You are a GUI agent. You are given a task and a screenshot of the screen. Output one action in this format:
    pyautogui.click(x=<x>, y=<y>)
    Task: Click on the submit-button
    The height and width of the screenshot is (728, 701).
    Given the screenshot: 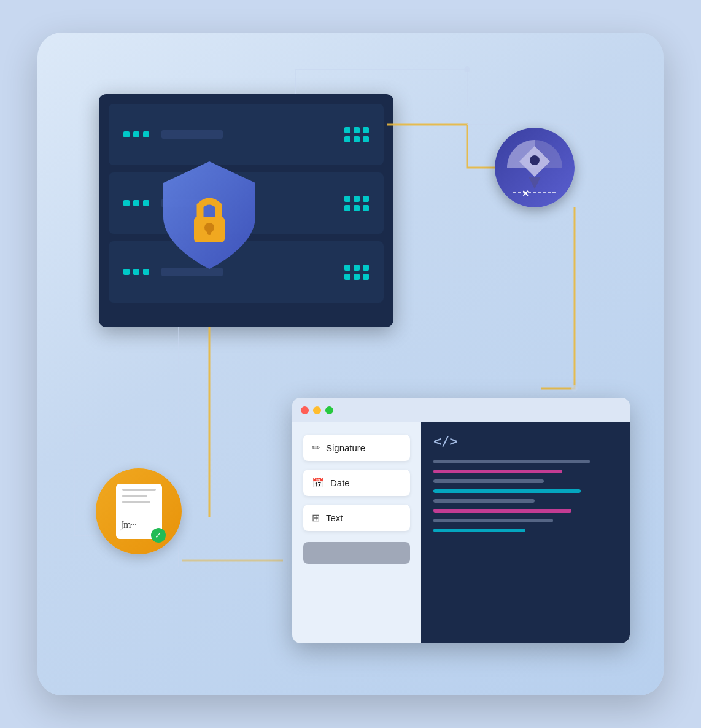 What is the action you would take?
    pyautogui.click(x=357, y=553)
    